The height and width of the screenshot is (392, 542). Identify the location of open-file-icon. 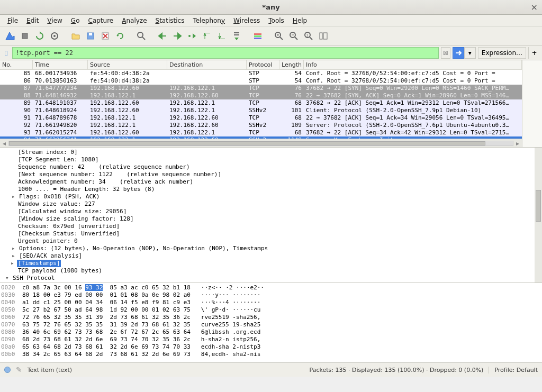
(76, 36).